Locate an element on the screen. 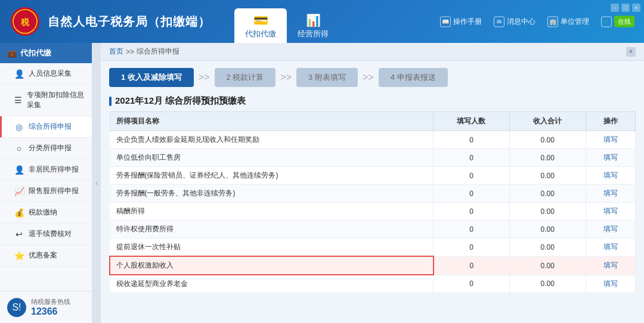 This screenshot has width=644, height=323. breadcrumb-close-button: × is located at coordinates (631, 52).